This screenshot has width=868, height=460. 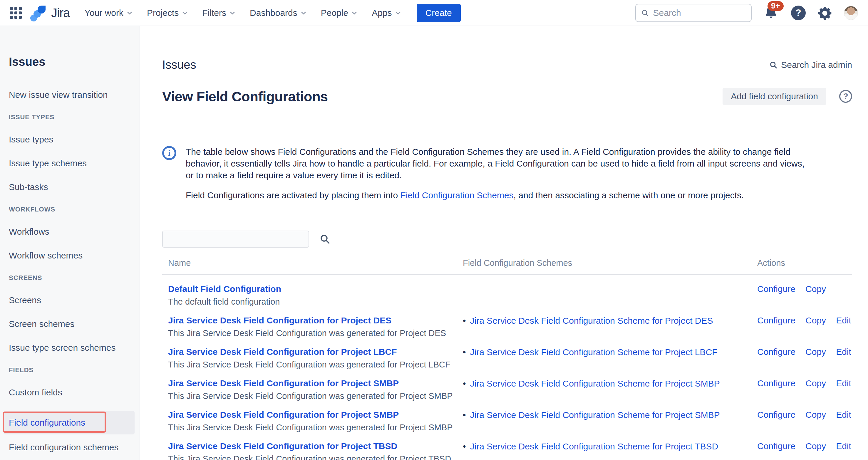 What do you see at coordinates (700, 13) in the screenshot?
I see `global-search-input` at bounding box center [700, 13].